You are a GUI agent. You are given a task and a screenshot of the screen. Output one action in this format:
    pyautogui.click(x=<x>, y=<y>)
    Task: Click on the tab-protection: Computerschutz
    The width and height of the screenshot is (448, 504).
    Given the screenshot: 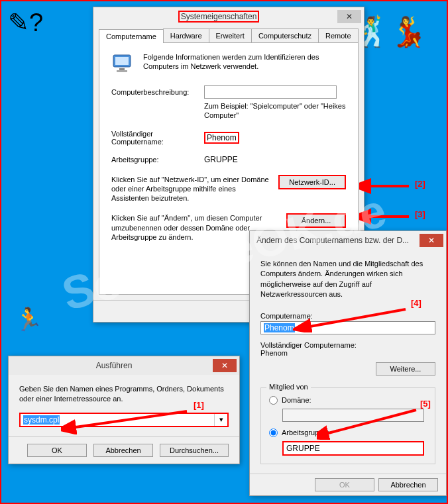 What is the action you would take?
    pyautogui.click(x=285, y=36)
    